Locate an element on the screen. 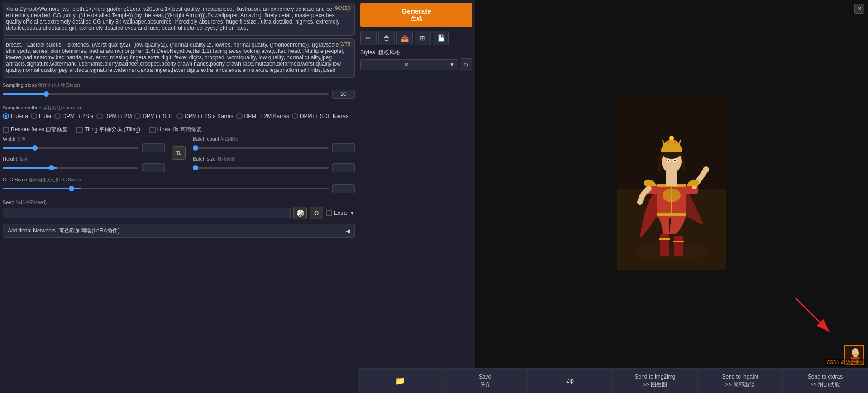 Image resolution: width=868 pixels, height=393 pixels. sampling-steps-value: 20 is located at coordinates (343, 94).